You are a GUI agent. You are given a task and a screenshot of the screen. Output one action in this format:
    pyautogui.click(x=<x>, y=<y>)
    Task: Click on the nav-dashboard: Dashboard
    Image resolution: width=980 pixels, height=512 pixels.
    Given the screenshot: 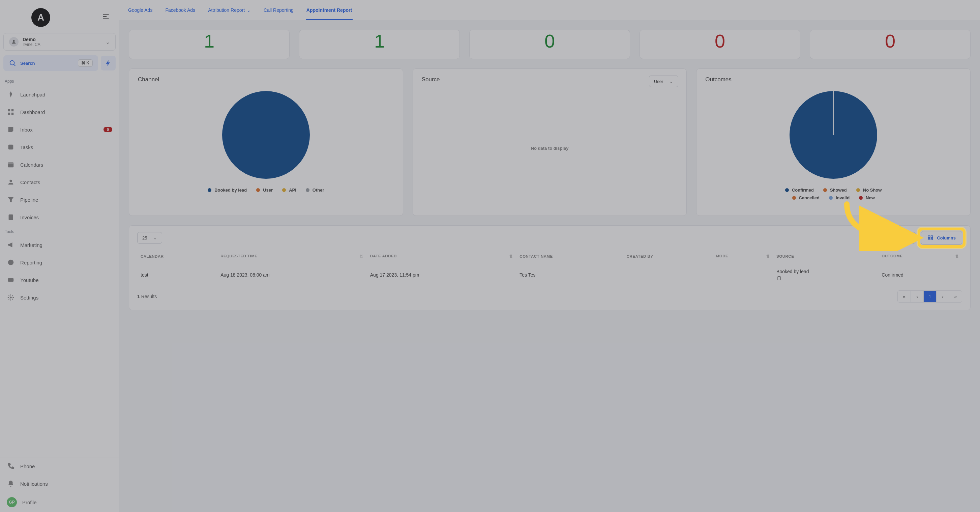 What is the action you would take?
    pyautogui.click(x=59, y=112)
    